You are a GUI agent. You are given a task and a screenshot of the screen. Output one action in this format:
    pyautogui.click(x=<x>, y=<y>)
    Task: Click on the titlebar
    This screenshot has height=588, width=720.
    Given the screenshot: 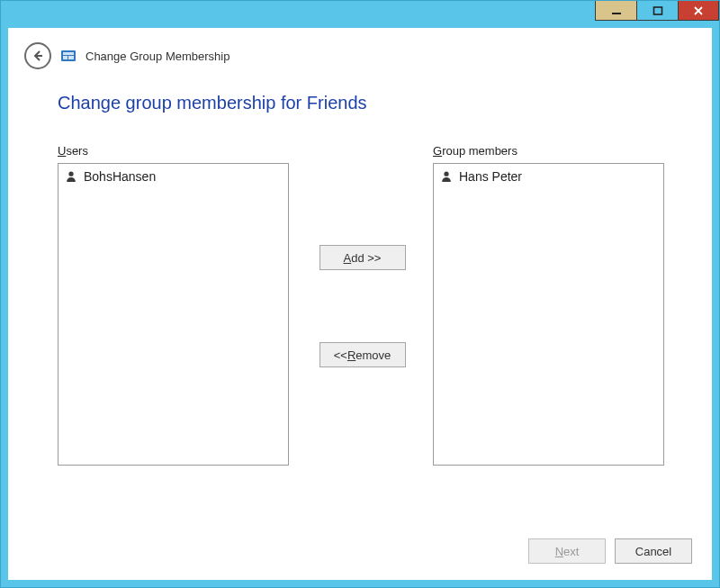 What is the action you would take?
    pyautogui.click(x=360, y=14)
    